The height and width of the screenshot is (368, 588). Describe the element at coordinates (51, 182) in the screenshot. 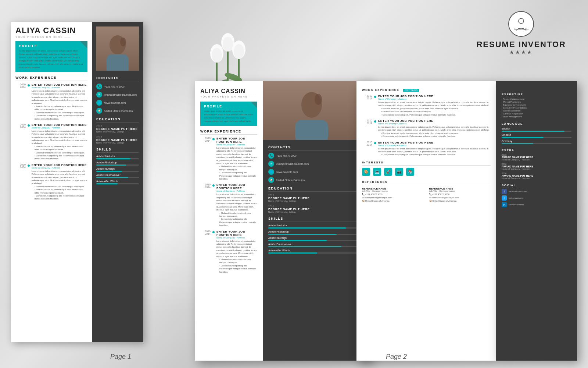

I see `job-row-3: 2010 2014 ENTER YOUR JOB POSITION HERE N…` at that location.